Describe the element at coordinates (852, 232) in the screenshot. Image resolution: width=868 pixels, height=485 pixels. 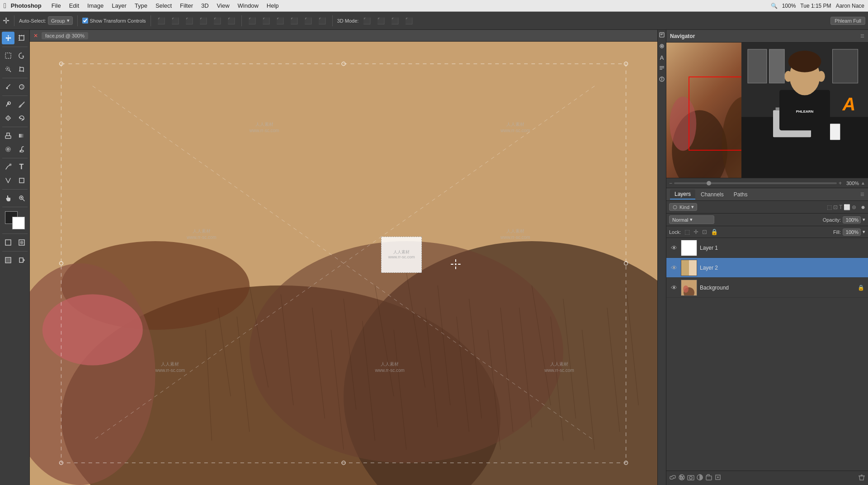
I see `fill-value: 100%` at that location.